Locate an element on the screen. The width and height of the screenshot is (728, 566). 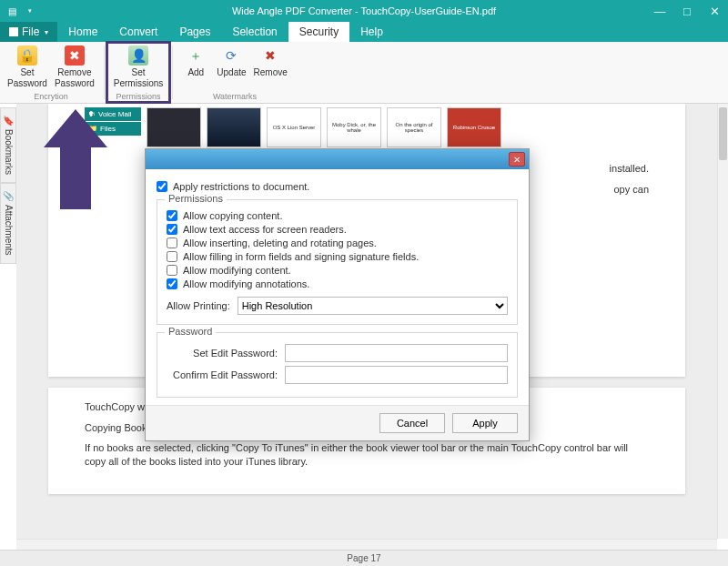
apply-button: Apply is located at coordinates (485, 423).